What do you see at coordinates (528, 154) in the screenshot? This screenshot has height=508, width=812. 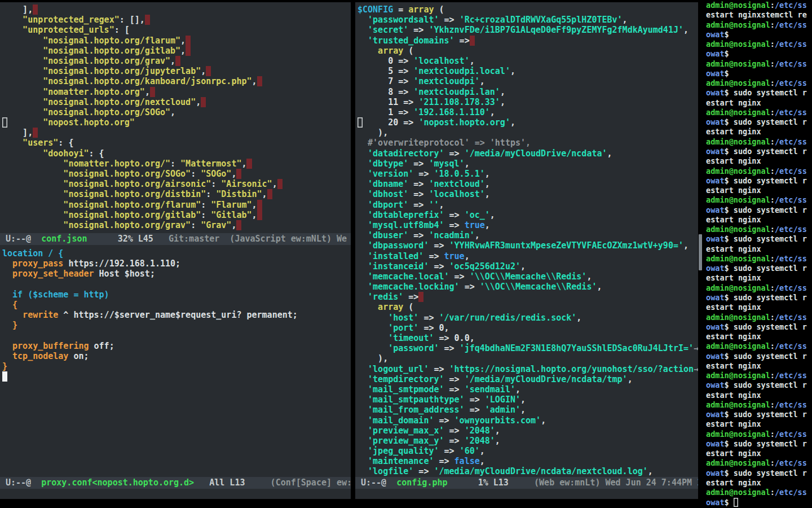 I see `code-line: 'datadirectory' => '/media/myCloudDrive/…` at bounding box center [528, 154].